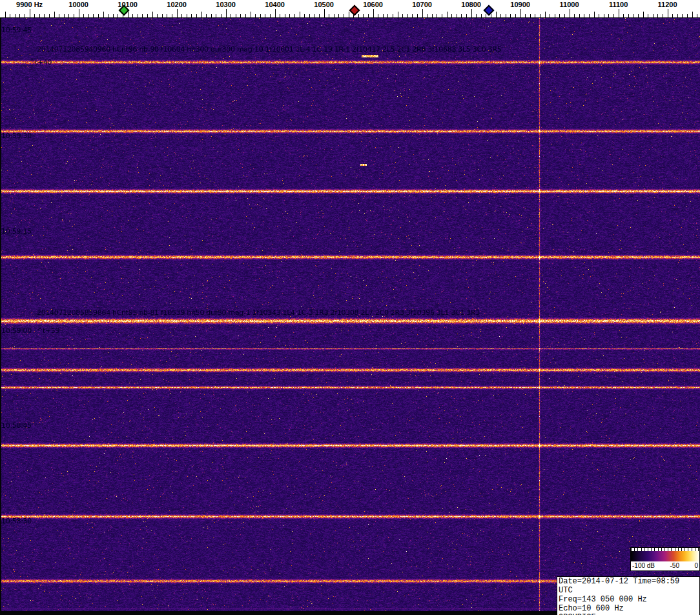 Image resolution: width=700 pixels, height=615 pixels. I want to click on frequency-ruler: 9900 Hz100001010010200103001040010500106…, so click(350, 9).